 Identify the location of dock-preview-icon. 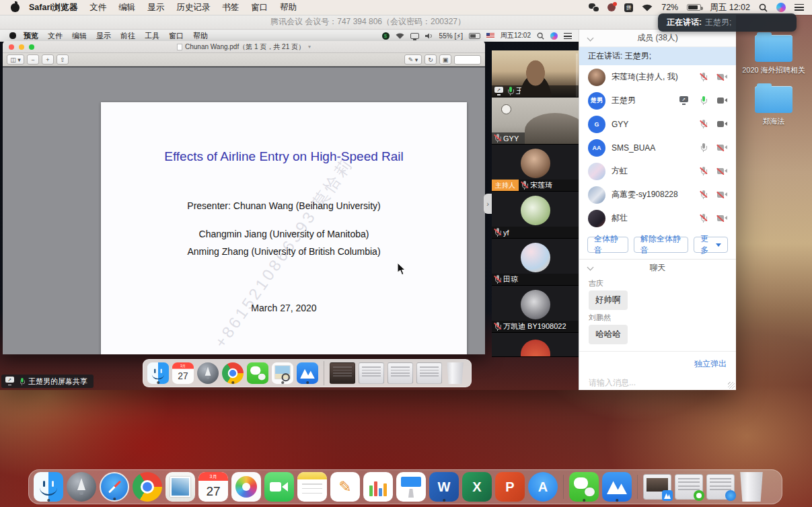
(283, 373).